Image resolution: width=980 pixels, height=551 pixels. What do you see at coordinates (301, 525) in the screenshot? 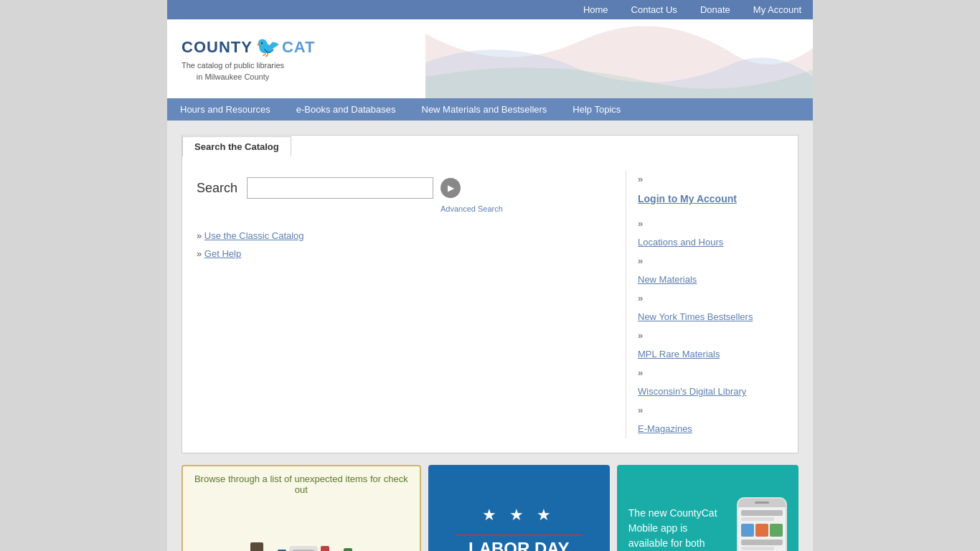
I see `lot-illustration` at bounding box center [301, 525].